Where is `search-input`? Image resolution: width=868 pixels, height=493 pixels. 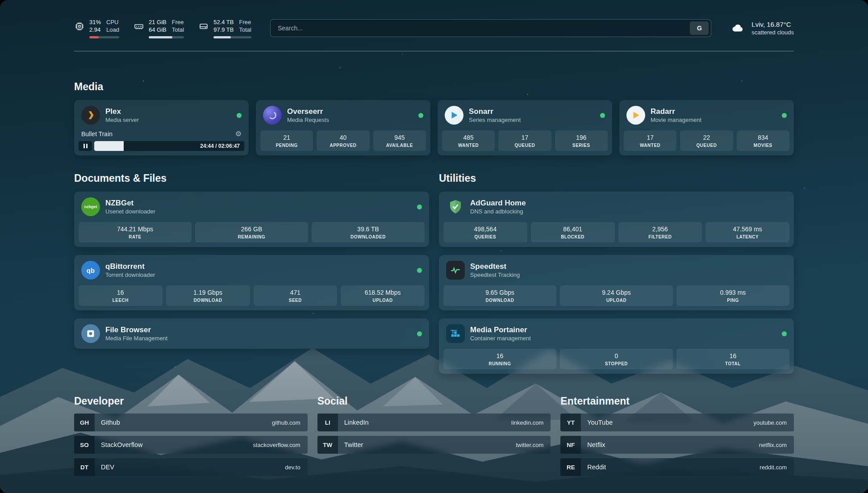 search-input is located at coordinates (480, 28).